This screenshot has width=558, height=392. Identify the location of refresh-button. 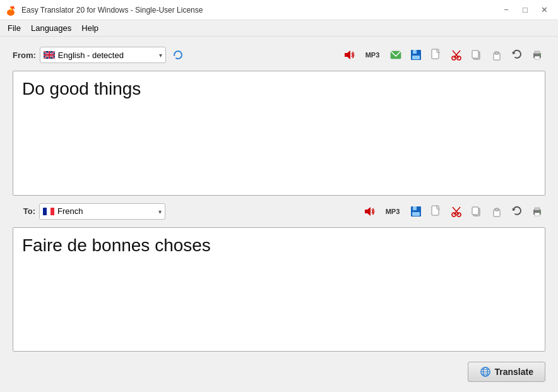
(178, 55).